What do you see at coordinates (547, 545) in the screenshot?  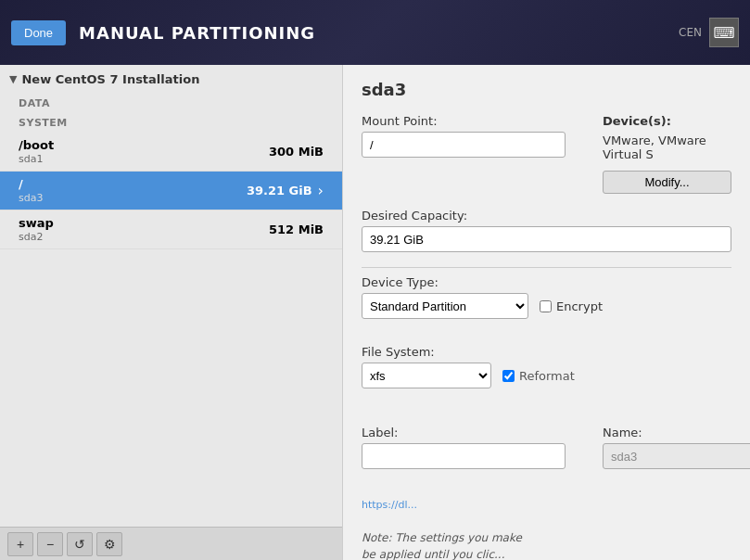 I see `note-text: Note: The settings you make be applied u…` at bounding box center [547, 545].